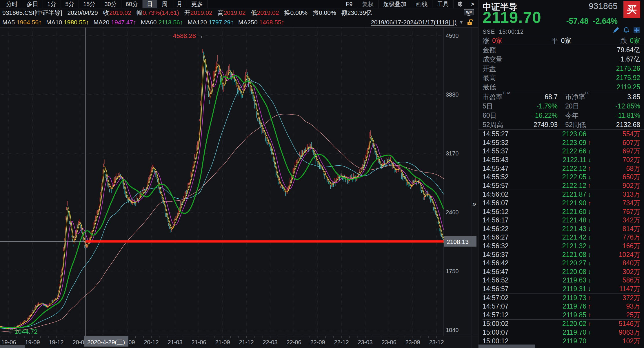  Describe the element at coordinates (452, 95) in the screenshot. I see `svg-text: 3880` at that location.